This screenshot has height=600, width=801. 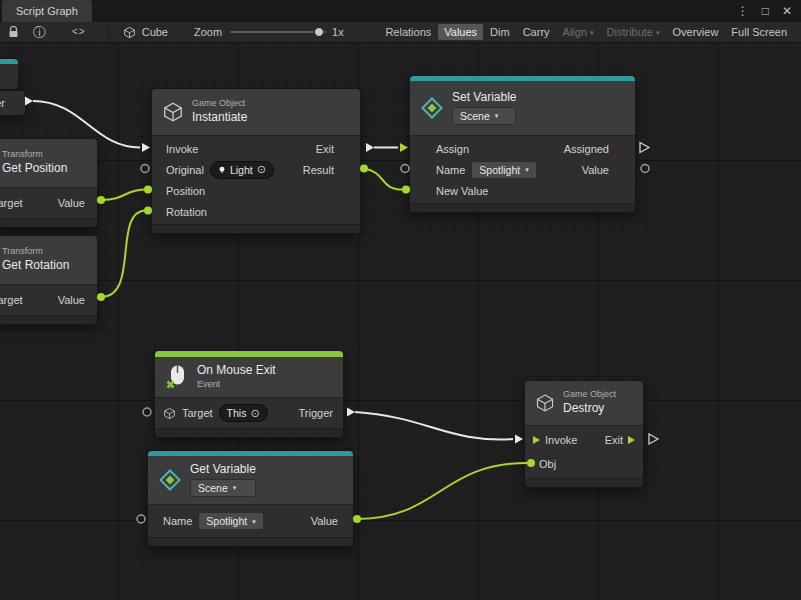 I want to click on dim-button: Dim, so click(x=500, y=32).